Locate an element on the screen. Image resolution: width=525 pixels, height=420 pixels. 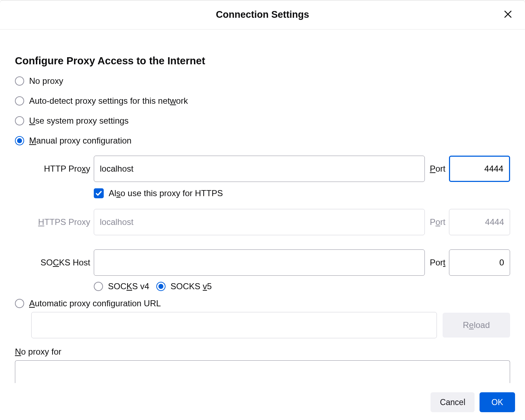
cancel-button: Cancel is located at coordinates (453, 402).